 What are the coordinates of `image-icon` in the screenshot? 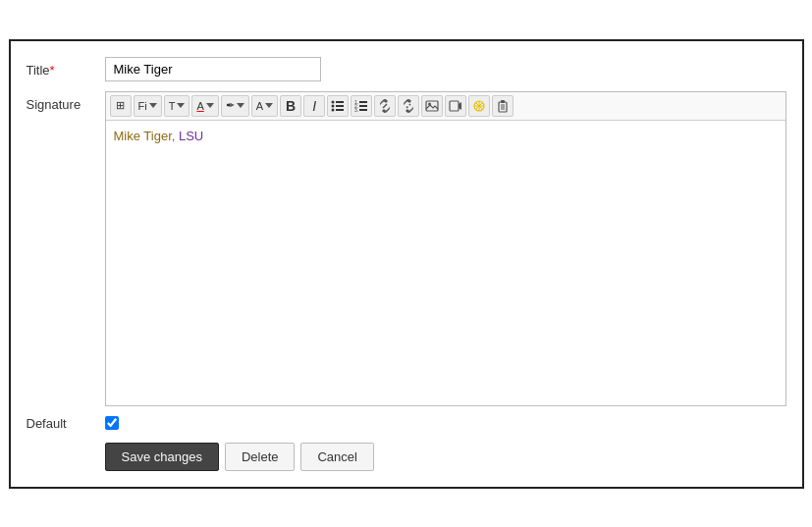 It's located at (432, 106).